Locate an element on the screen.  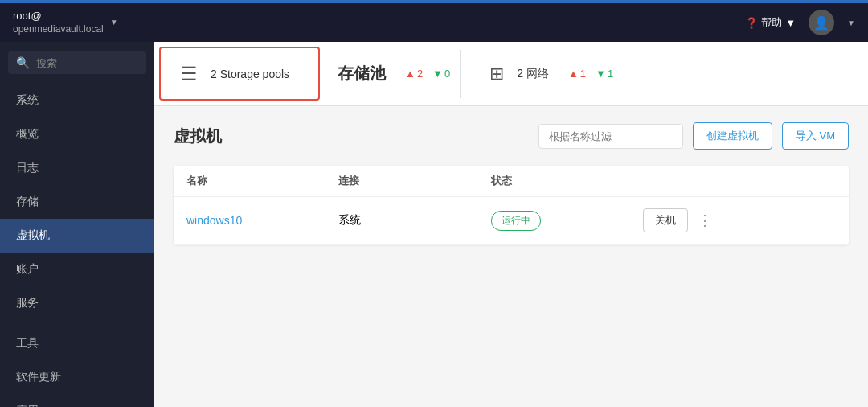
sidebar-item-label: 日志 is located at coordinates (27, 167).